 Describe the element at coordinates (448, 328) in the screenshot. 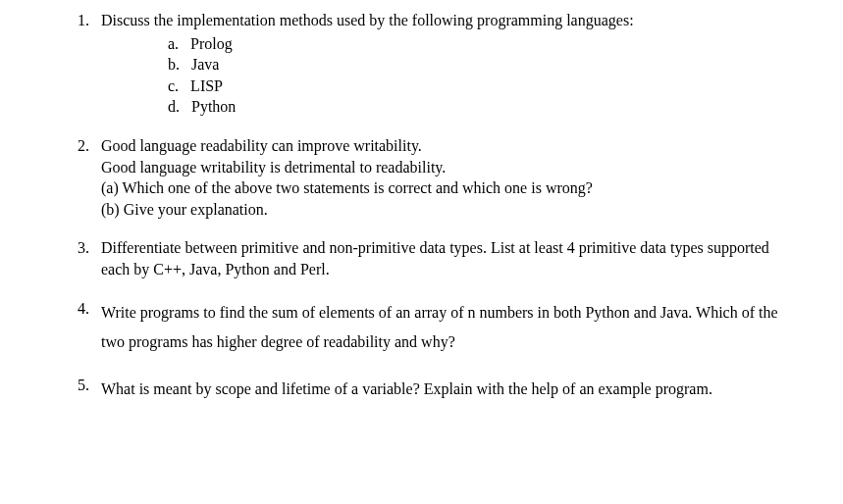

I see `question-body: Write programs to find the sum of elemen…` at that location.